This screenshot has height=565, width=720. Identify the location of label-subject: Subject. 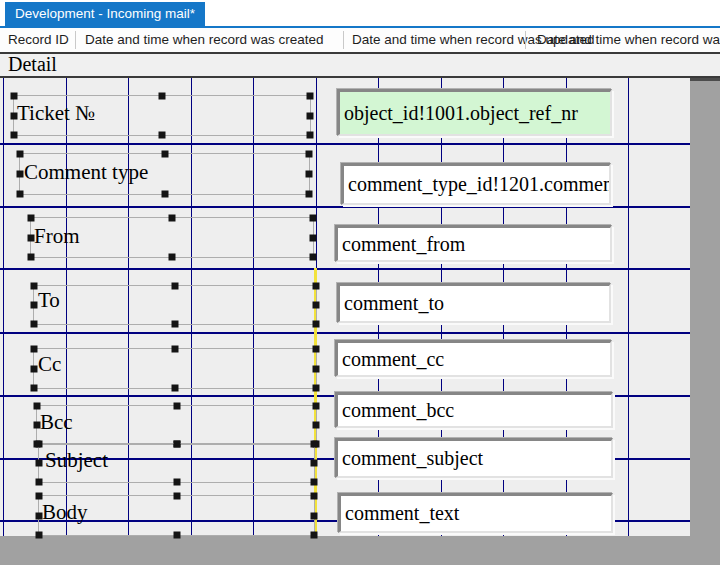
(76, 460).